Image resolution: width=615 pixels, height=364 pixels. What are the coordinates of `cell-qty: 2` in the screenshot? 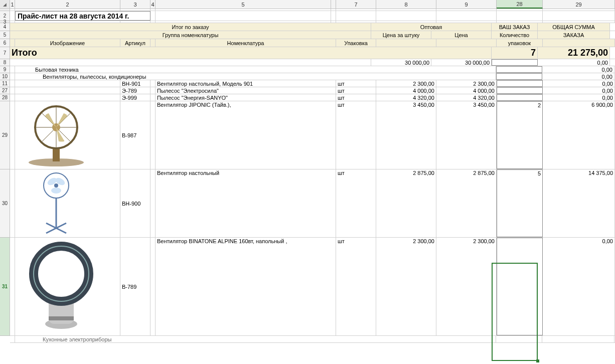 It's located at (520, 135).